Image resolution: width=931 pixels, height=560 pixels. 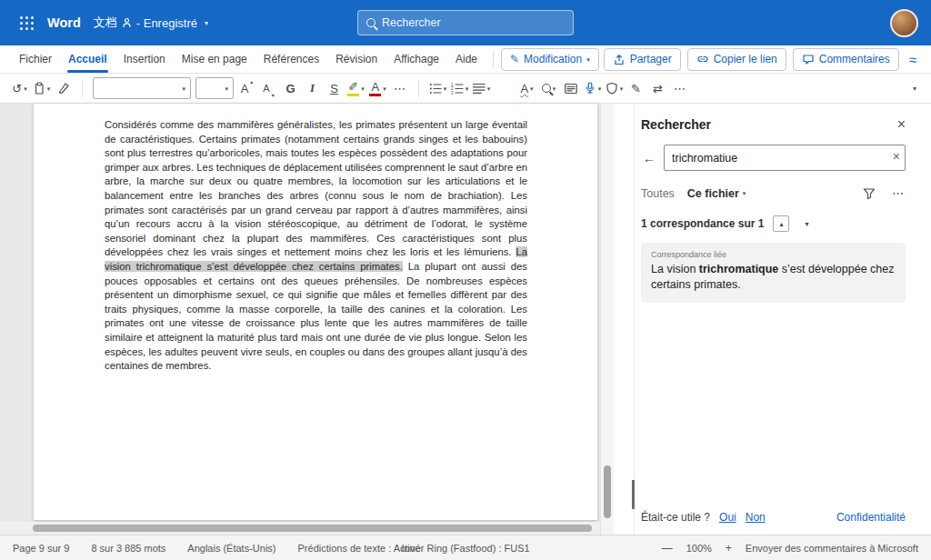 What do you see at coordinates (832, 548) in the screenshot?
I see `send-feedback-link: Envoyer des commentaires à Microsoft` at bounding box center [832, 548].